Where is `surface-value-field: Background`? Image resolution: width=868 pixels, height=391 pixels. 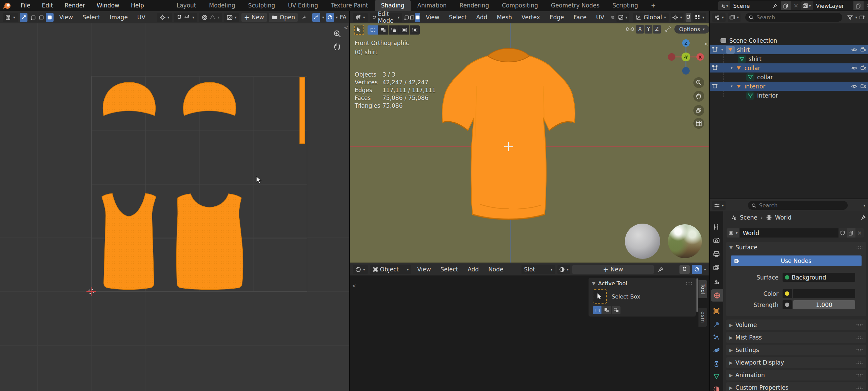
surface-value-field: Background is located at coordinates (819, 277).